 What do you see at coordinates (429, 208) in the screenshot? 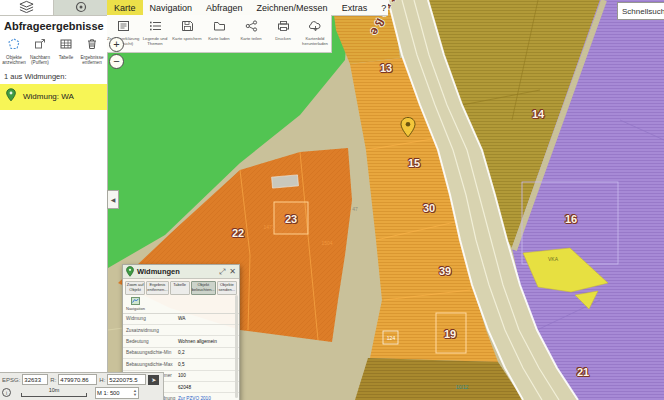
I see `zone-label: 30` at bounding box center [429, 208].